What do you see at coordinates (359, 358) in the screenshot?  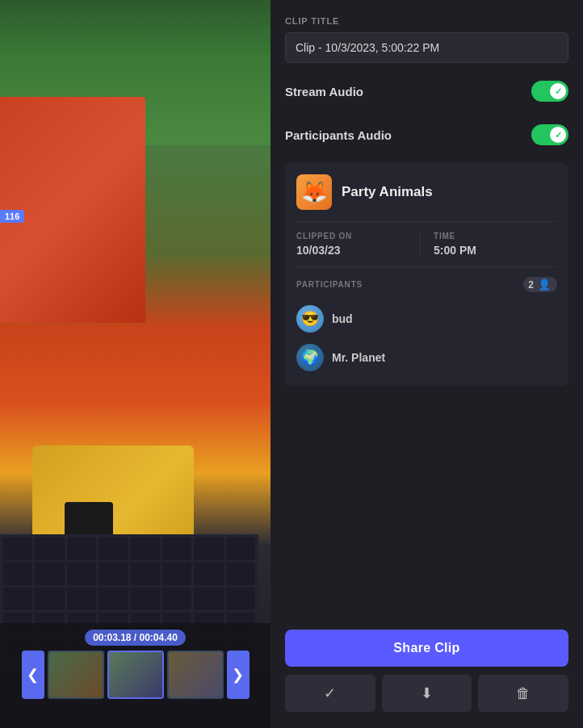 I see `participant-name-planet: Mr. Planet` at bounding box center [359, 358].